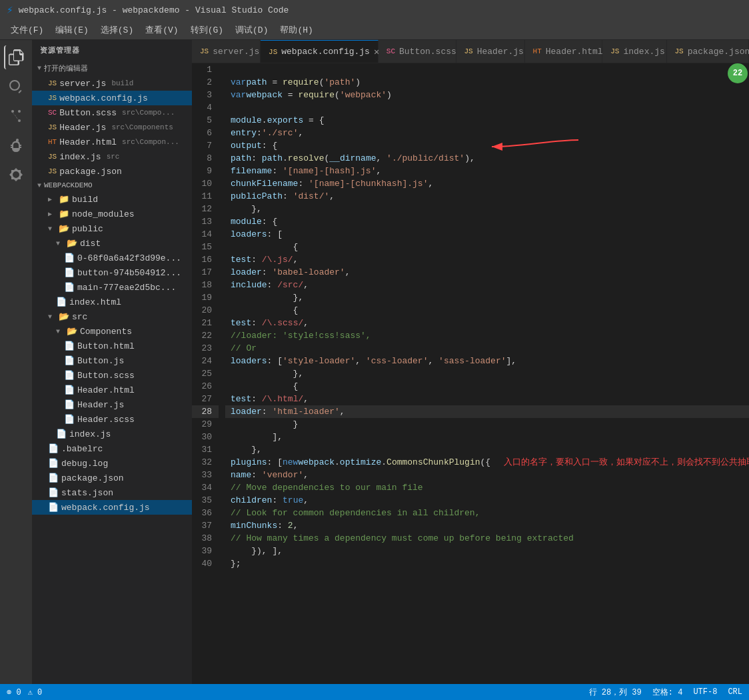  What do you see at coordinates (101, 405) in the screenshot?
I see `file-header-js-label: Header.js` at bounding box center [101, 405].